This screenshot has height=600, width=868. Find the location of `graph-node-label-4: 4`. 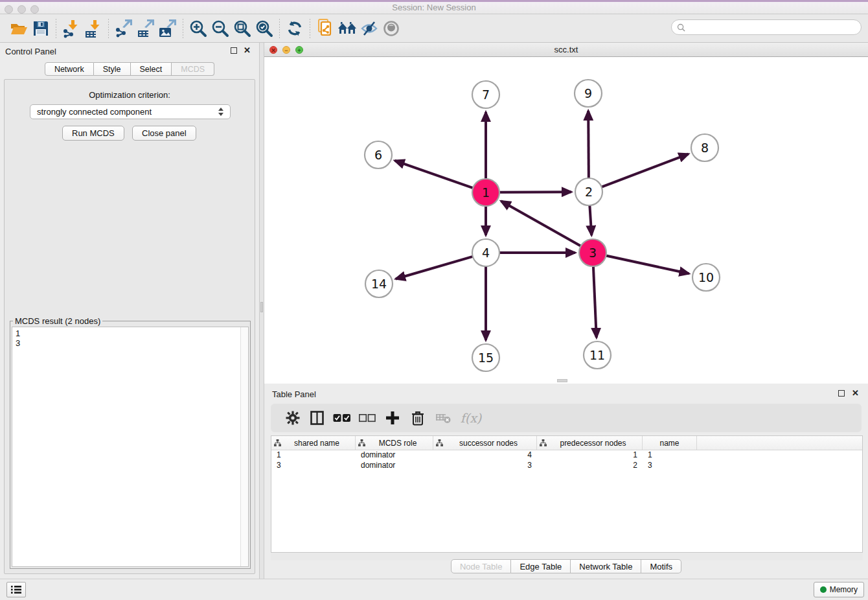

graph-node-label-4: 4 is located at coordinates (486, 253).